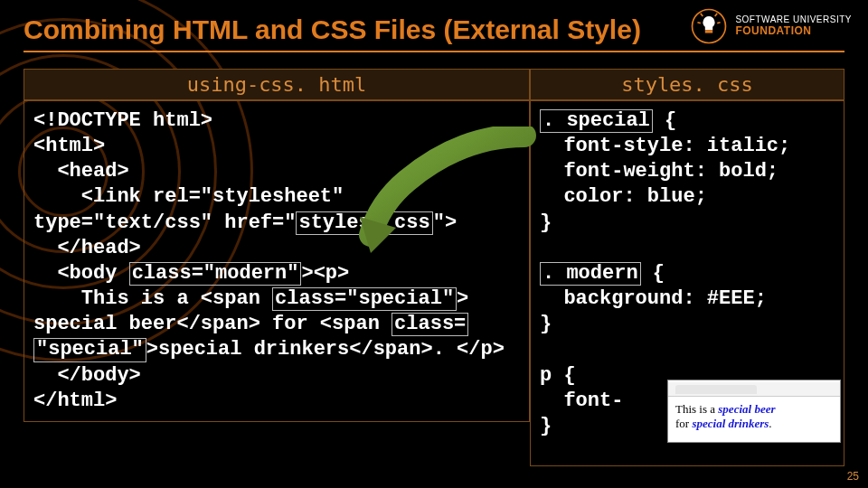 Image resolution: width=868 pixels, height=488 pixels. What do you see at coordinates (215, 274) in the screenshot?
I see `hl-class-modern: class="modern"` at bounding box center [215, 274].